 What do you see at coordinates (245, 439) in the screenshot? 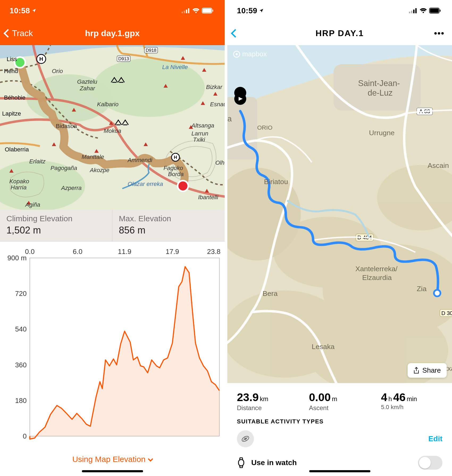
I see `activity-hiking-icon` at bounding box center [245, 439].